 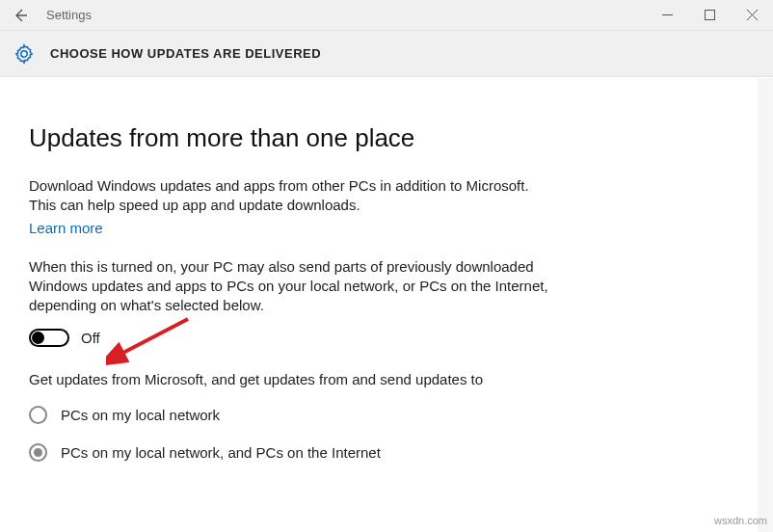 What do you see at coordinates (289, 453) in the screenshot?
I see `radio-option-internet: PCs on my local network, and PCs on the …` at bounding box center [289, 453].